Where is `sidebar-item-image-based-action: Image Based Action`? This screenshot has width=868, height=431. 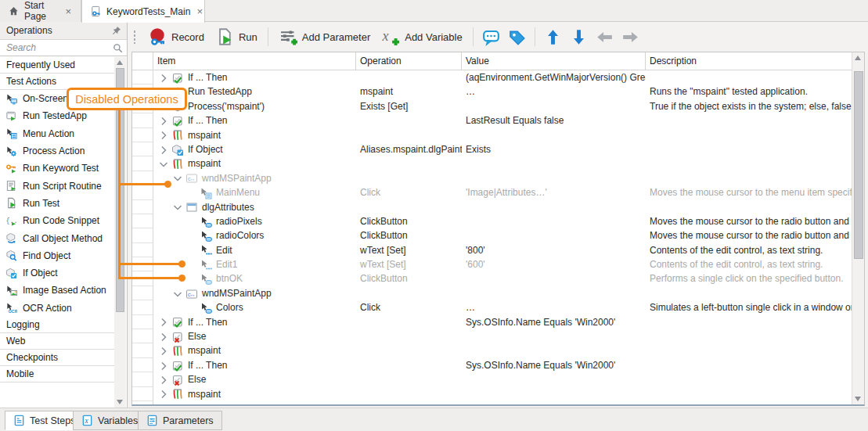 sidebar-item-image-based-action: Image Based Action is located at coordinates (57, 290).